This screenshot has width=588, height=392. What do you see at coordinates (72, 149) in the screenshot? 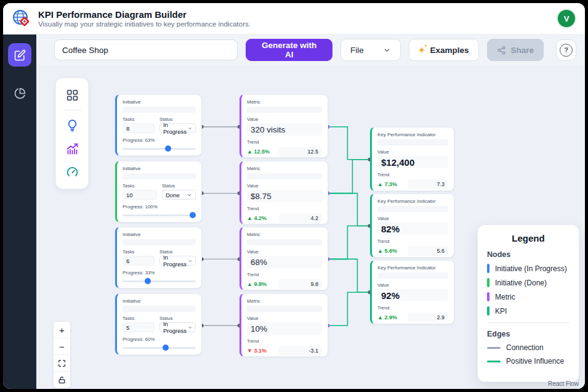
I see `add-metric-button` at bounding box center [72, 149].